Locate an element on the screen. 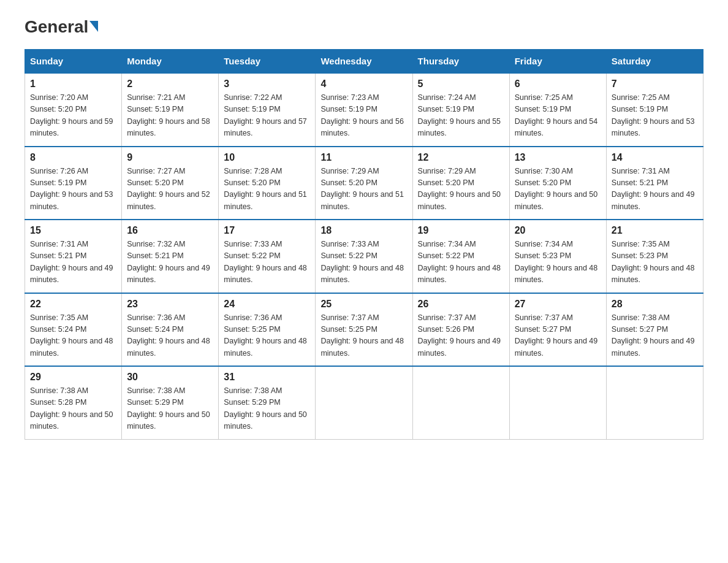  calendar-cell: 5 Sunrise: 7:24 AM Sunset: 5:19 PM Dayli… is located at coordinates (461, 110).